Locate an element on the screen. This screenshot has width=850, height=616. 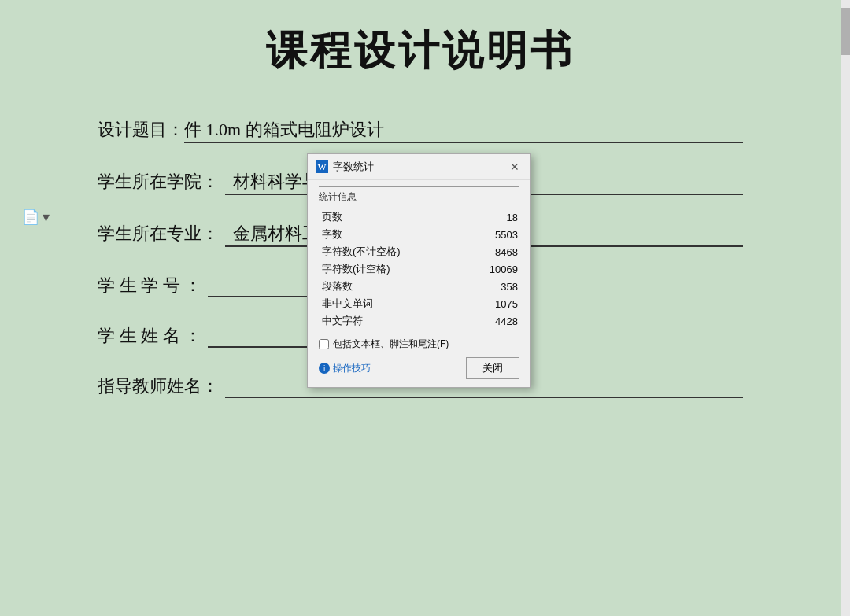
word-count-dialog: W 字数统计 ✕ 统计信息 页数18字数5503字符数(不计空格)8468字符数… is located at coordinates (419, 271).